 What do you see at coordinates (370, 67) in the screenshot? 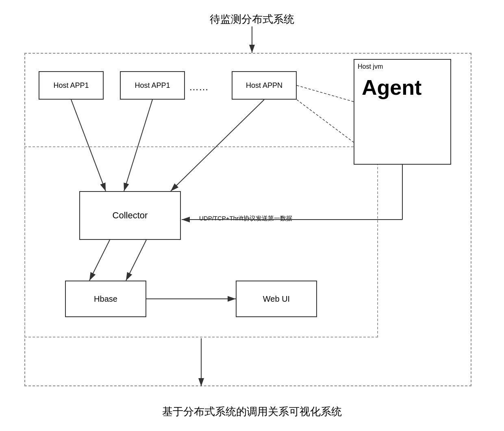
I see `agent-jvm-label: Host jvm` at bounding box center [370, 67].